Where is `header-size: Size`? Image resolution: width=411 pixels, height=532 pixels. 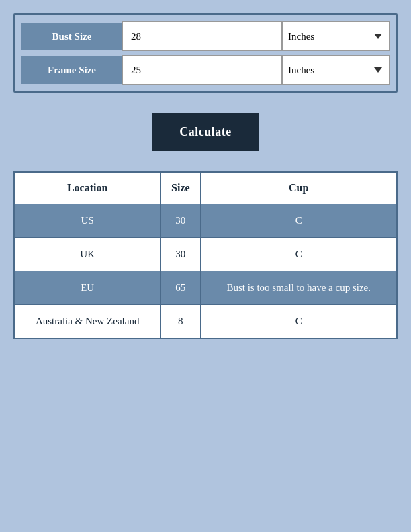
header-size: Size is located at coordinates (181, 188).